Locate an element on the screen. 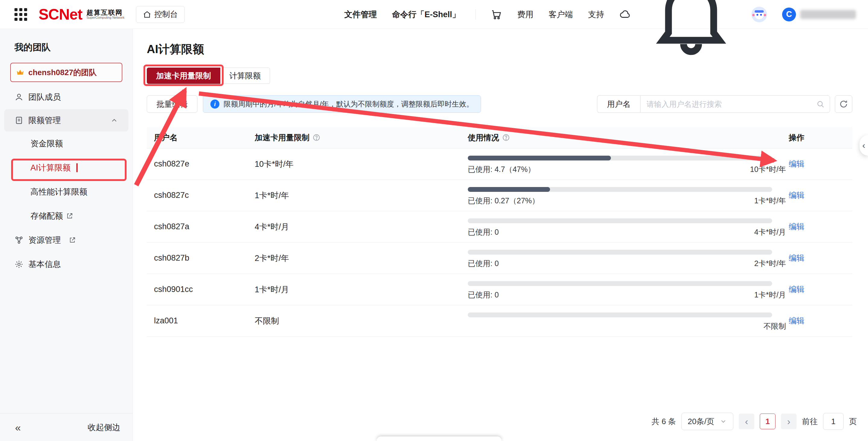  tab-accelerator-usage-limit: 加速卡用量限制 is located at coordinates (184, 76).